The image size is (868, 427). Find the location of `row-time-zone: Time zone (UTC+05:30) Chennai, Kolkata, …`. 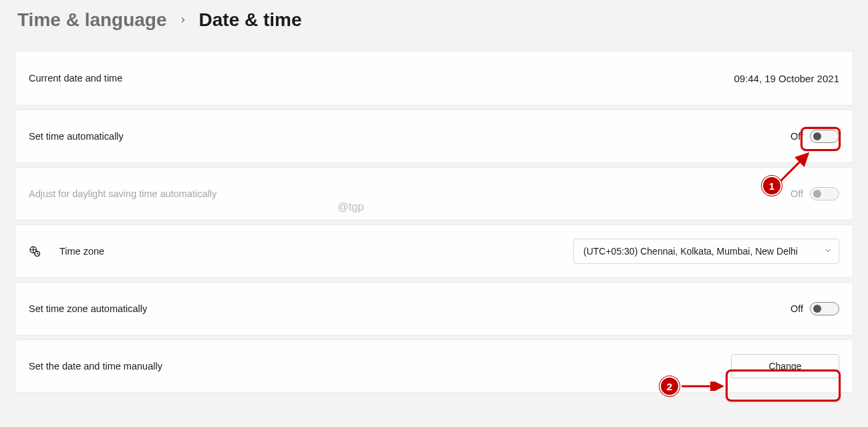

row-time-zone: Time zone (UTC+05:30) Chennai, Kolkata, … is located at coordinates (434, 251).